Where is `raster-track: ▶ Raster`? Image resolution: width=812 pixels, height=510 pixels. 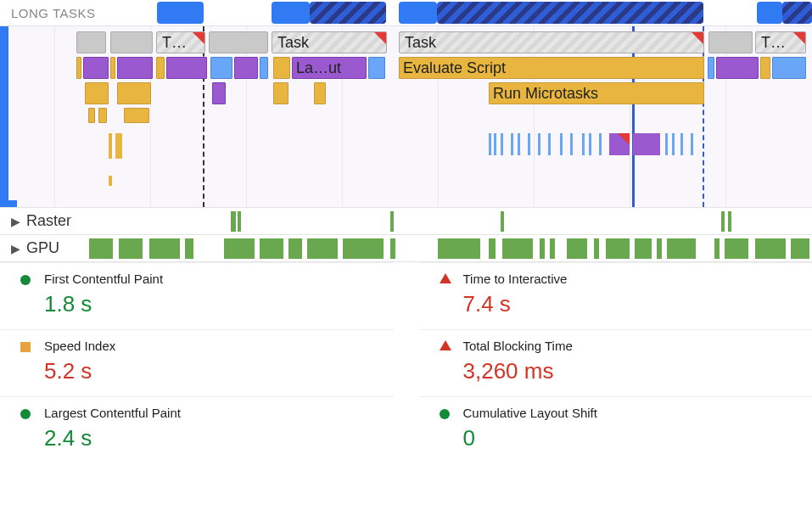 raster-track: ▶ Raster is located at coordinates (406, 221).